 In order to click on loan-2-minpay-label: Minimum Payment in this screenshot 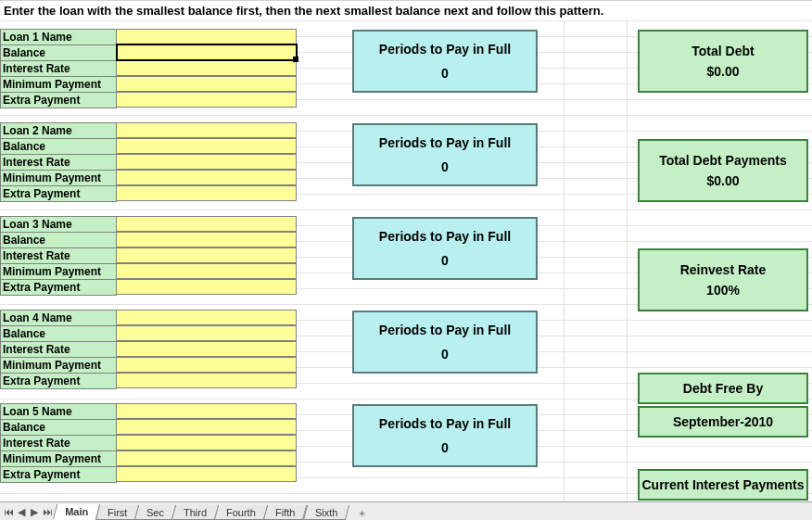, I will do `click(58, 178)`.